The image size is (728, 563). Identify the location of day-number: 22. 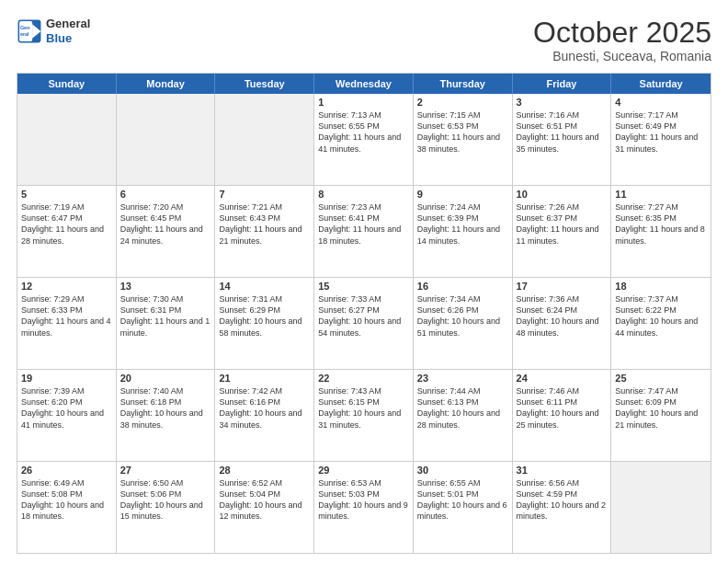
(364, 378).